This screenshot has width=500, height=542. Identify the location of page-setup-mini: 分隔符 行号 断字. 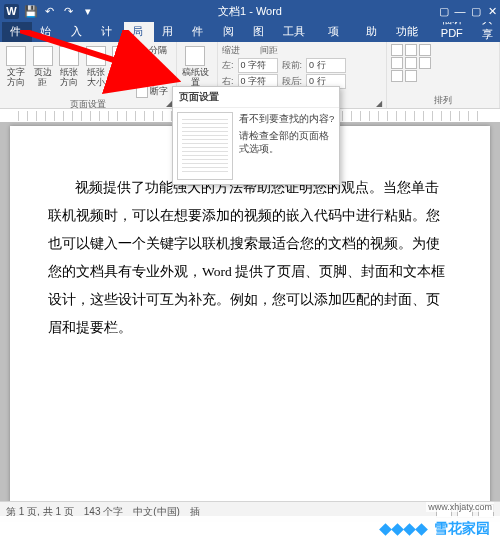
(154, 71).